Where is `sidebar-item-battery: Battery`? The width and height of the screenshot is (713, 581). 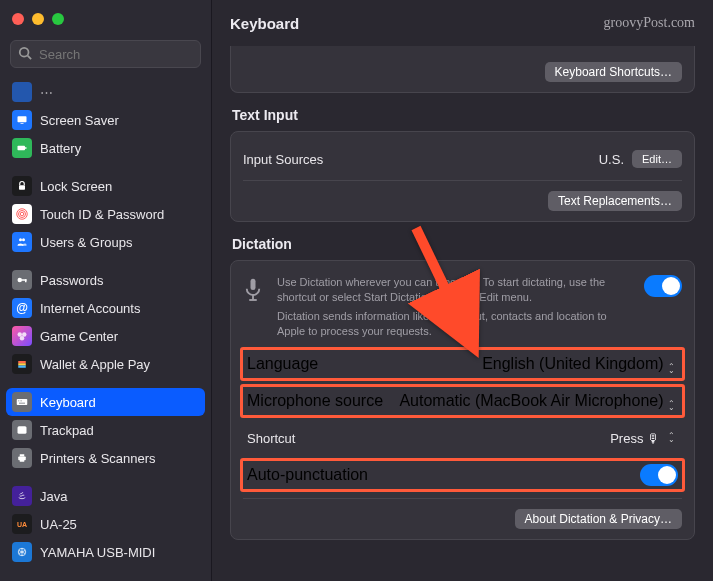 sidebar-item-battery: Battery is located at coordinates (106, 148).